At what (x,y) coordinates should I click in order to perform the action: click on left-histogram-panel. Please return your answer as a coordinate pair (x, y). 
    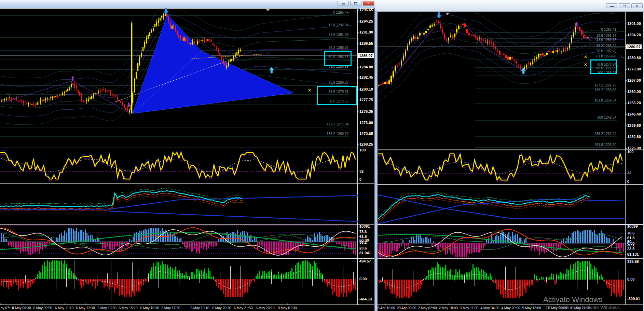
    Looking at the image, I should click on (179, 241).